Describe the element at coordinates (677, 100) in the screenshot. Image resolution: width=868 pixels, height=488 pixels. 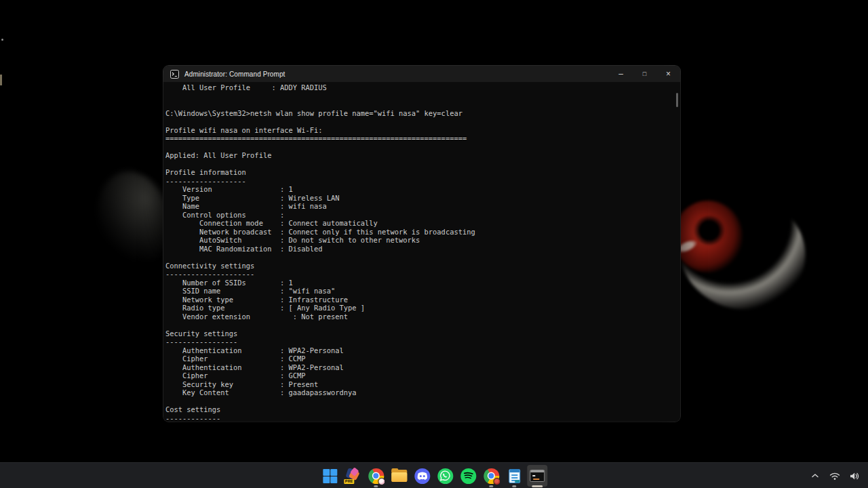
I see `scrollbar-thumb` at that location.